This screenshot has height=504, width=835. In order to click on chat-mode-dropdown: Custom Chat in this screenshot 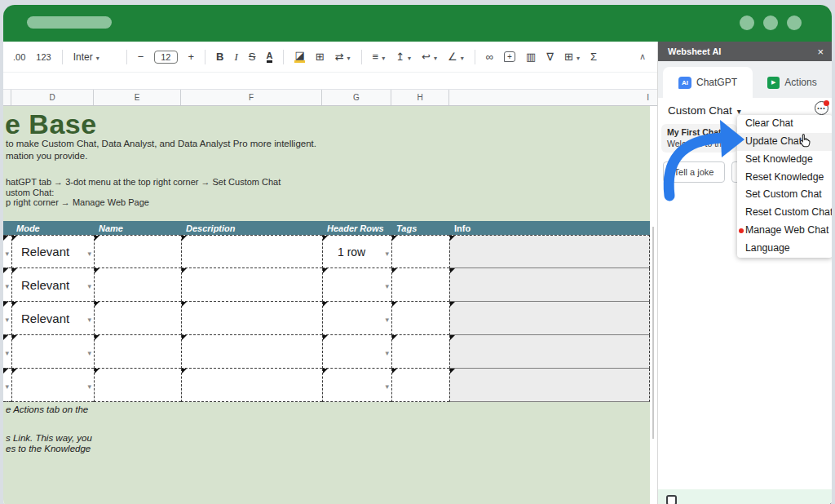, I will do `click(705, 111)`.